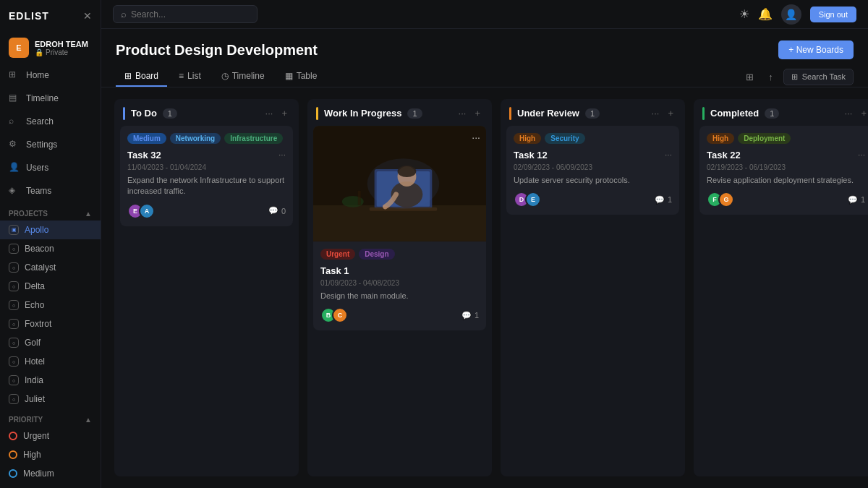 Image resolution: width=868 pixels, height=488 pixels. I want to click on timeline-icon: ▤, so click(14, 98).